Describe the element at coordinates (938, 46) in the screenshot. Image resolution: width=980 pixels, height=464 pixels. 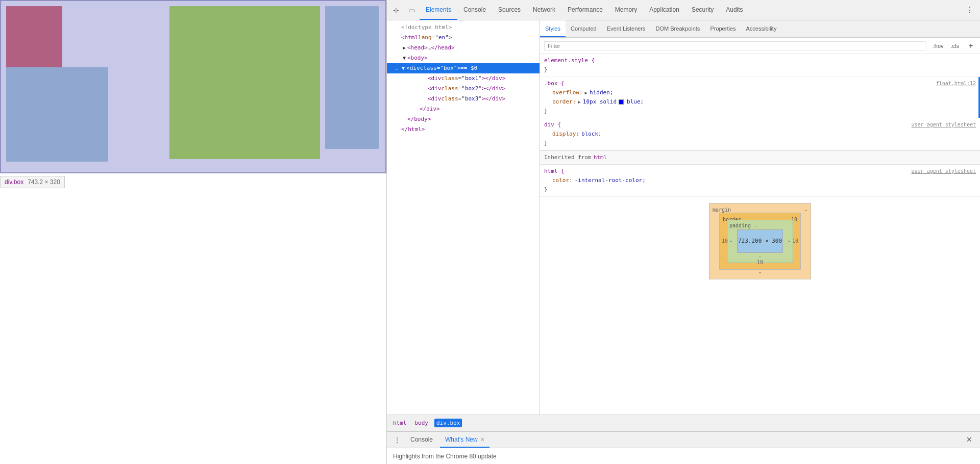
I see `hov-button: :hov` at that location.